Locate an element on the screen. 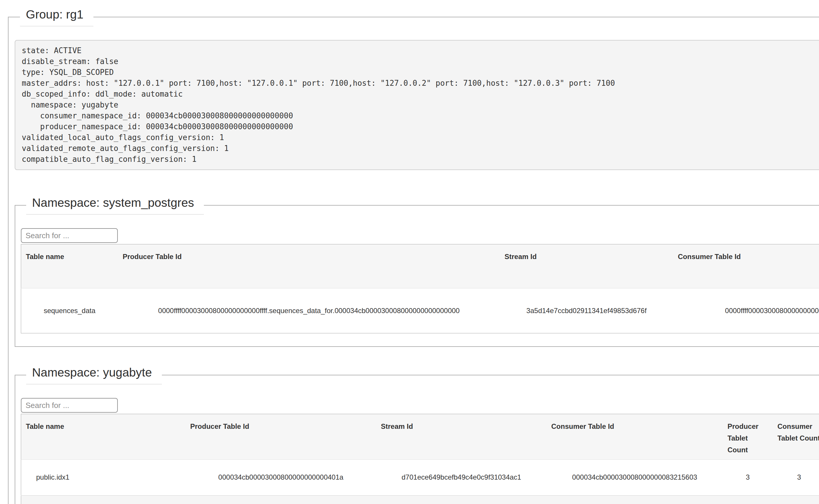 This screenshot has height=504, width=819. cell-table-name: public.idx1 is located at coordinates (103, 477).